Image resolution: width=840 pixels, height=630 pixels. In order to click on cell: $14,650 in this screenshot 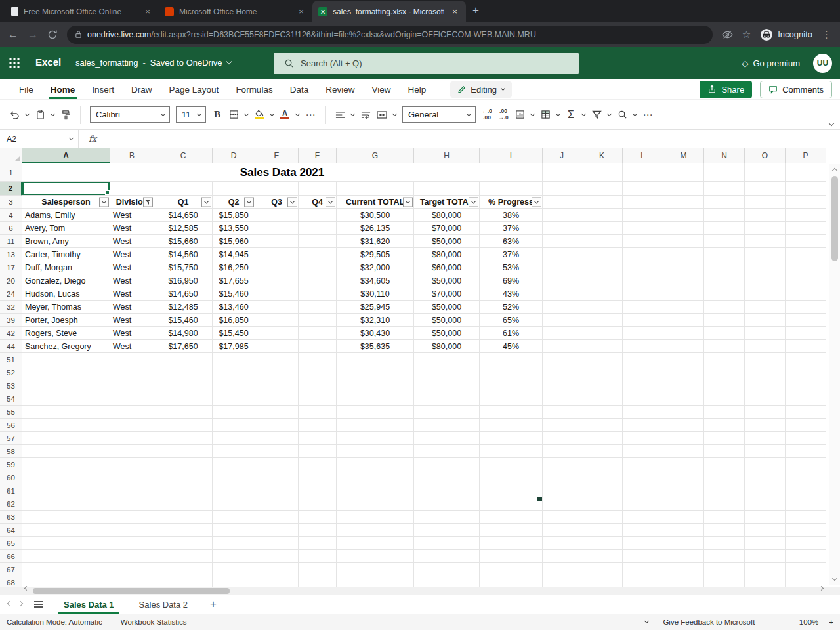, I will do `click(184, 294)`.